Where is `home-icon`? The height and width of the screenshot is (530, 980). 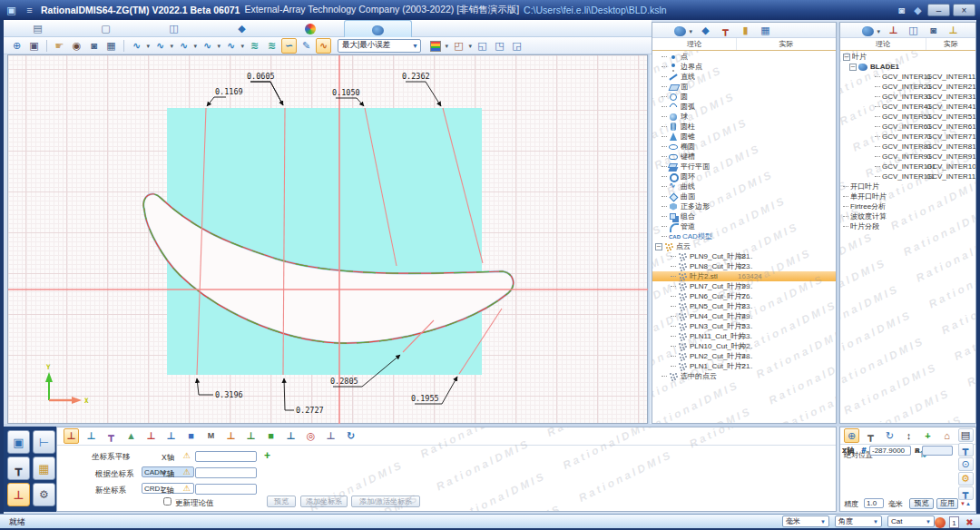
home-icon is located at coordinates (947, 436).